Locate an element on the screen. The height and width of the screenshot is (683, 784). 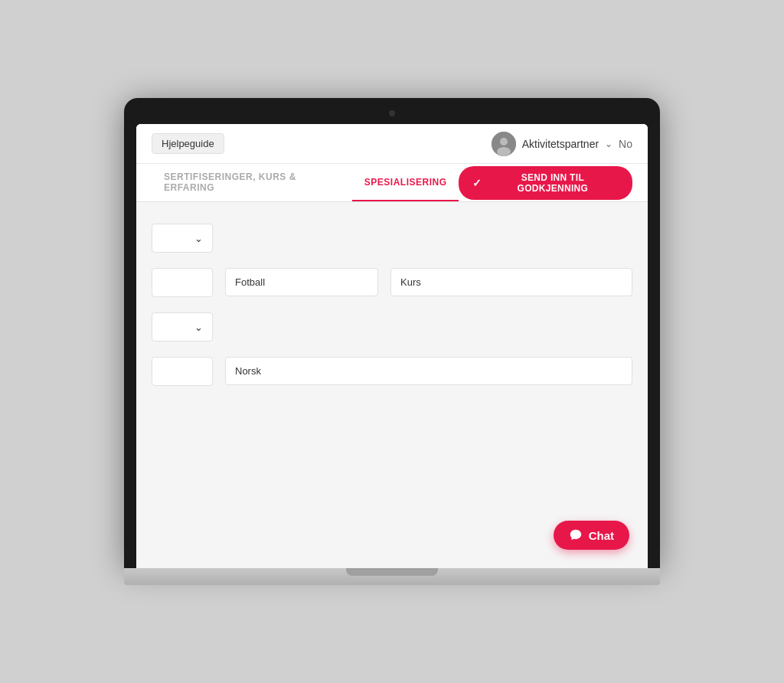
hjelpeguide-button: Hjelpeguide is located at coordinates (188, 144).